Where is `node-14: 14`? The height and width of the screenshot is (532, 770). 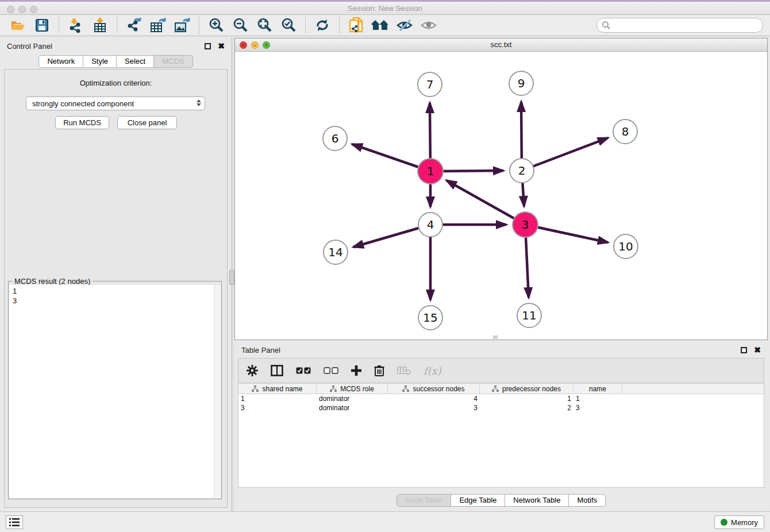
node-14: 14 is located at coordinates (336, 252).